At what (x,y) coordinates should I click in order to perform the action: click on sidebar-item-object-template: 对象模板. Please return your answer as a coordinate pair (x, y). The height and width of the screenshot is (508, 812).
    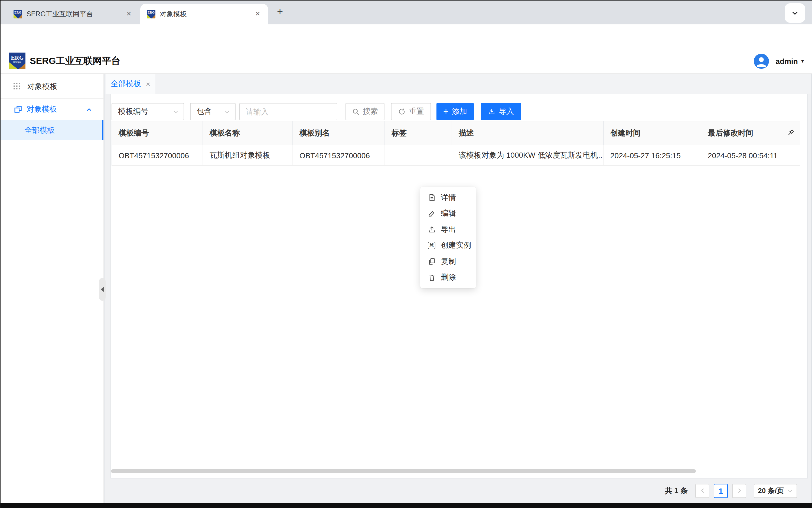
    Looking at the image, I should click on (52, 110).